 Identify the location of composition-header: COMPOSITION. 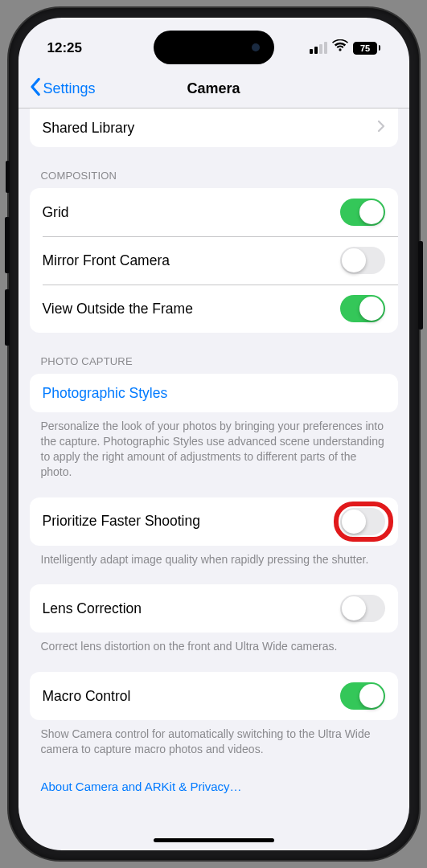
(214, 178).